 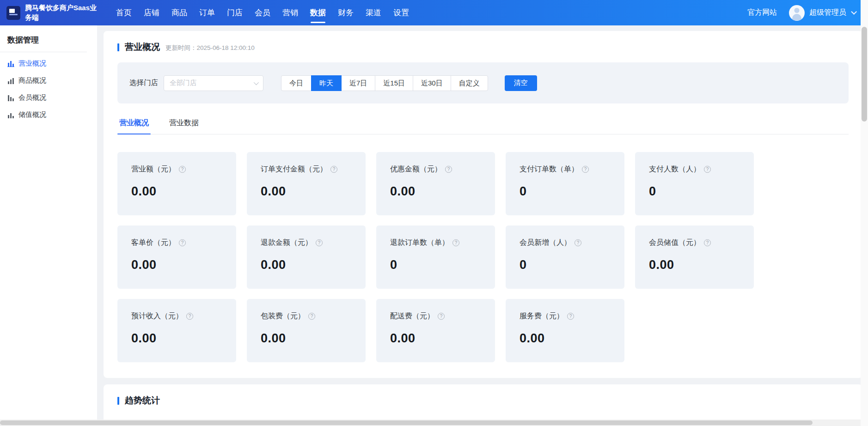 What do you see at coordinates (49, 225) in the screenshot?
I see `sidebar: 数据管理 营业概况 商品概况 会员概况 储值概况` at bounding box center [49, 225].